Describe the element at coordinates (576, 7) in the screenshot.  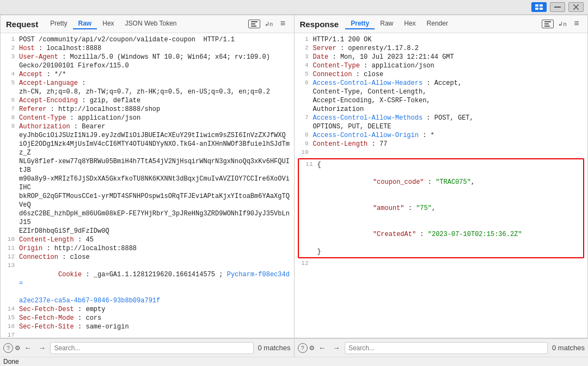
I see `close-btn` at that location.